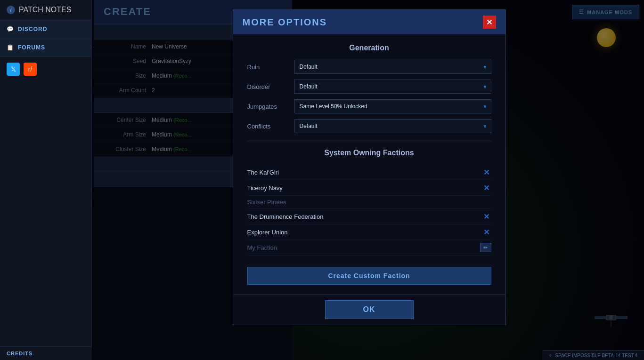 Image resolution: width=644 pixels, height=360 pixels. I want to click on option-select-conflicts: DefaultNoneLowHigh, so click(393, 126).